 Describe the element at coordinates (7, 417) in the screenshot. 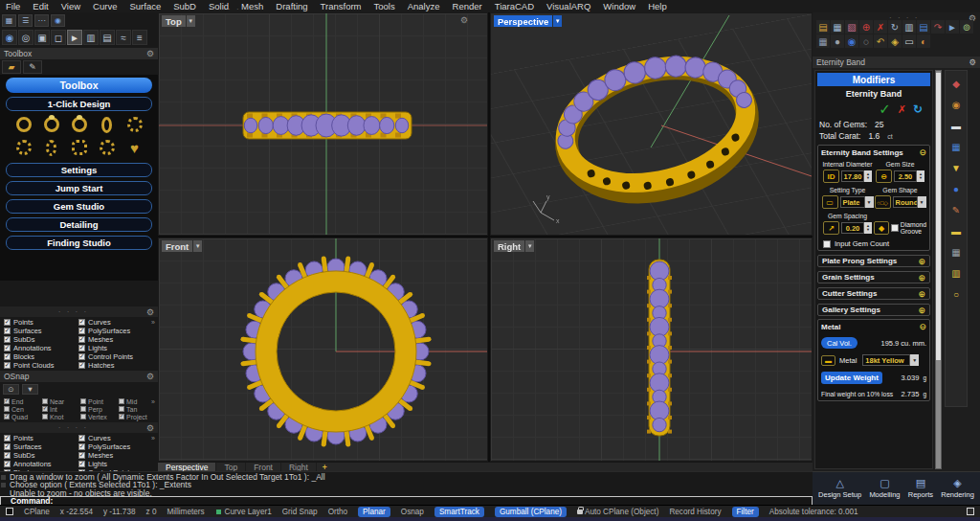

I see `osnap-quad-checkbox: ✓` at that location.